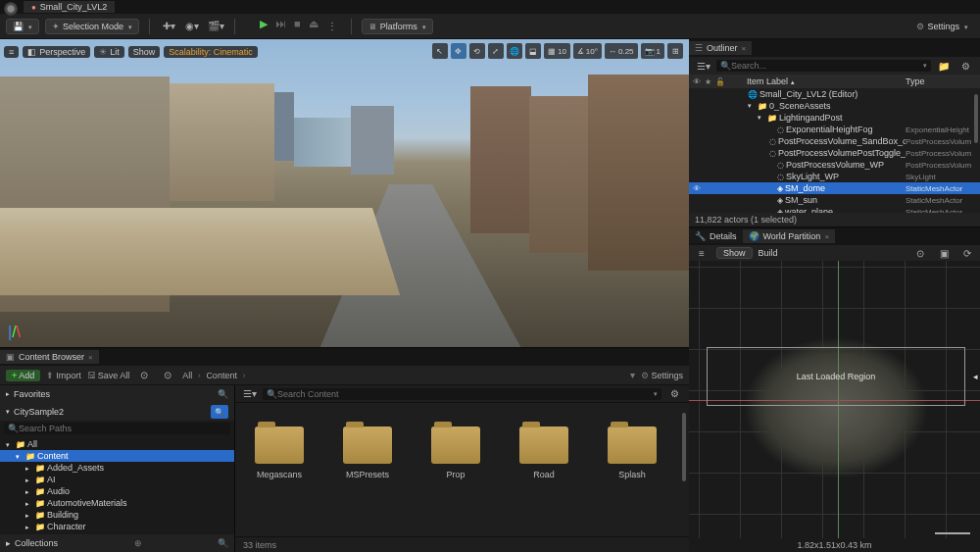  What do you see at coordinates (220, 412) in the screenshot?
I see `search-paths-button: 🔍` at bounding box center [220, 412].